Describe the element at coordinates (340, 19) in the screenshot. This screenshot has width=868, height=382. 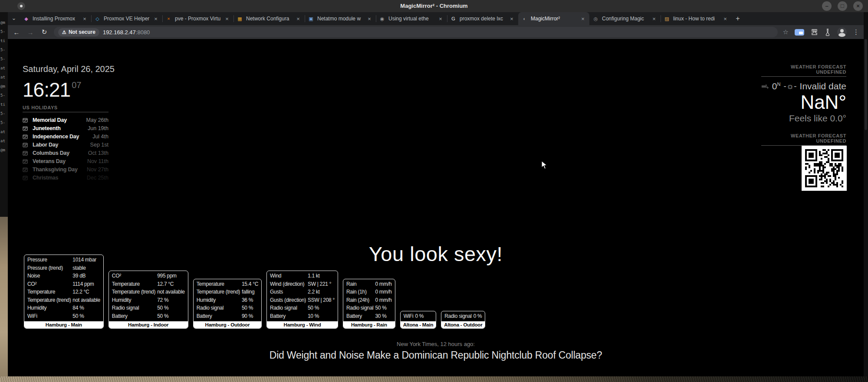
I see `browser-tab: ▣Netatmo module w×` at that location.